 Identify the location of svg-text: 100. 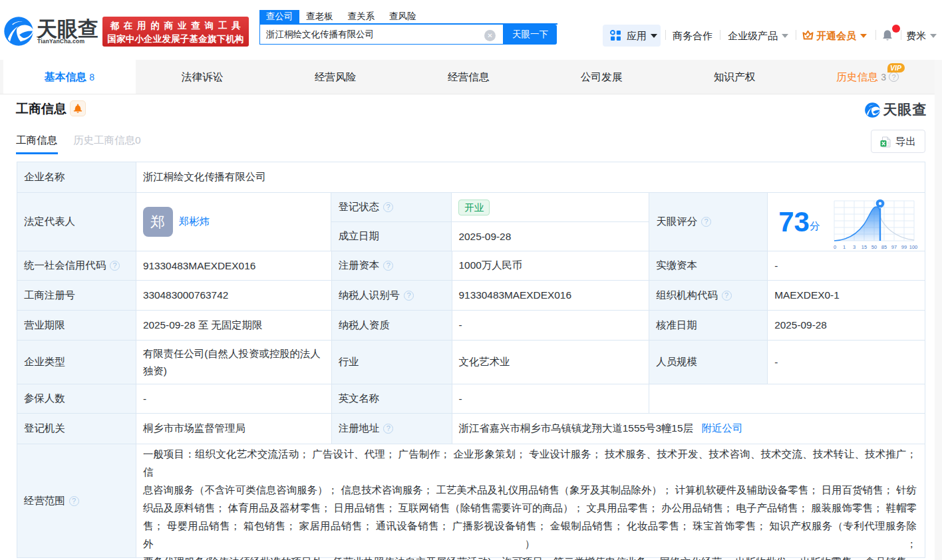
(914, 247).